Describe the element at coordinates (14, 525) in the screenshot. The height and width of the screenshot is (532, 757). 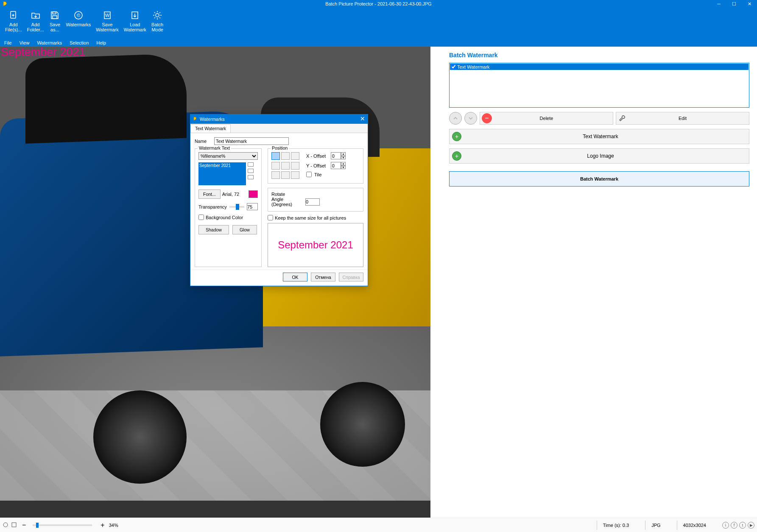
I see `actual-size-icon` at that location.